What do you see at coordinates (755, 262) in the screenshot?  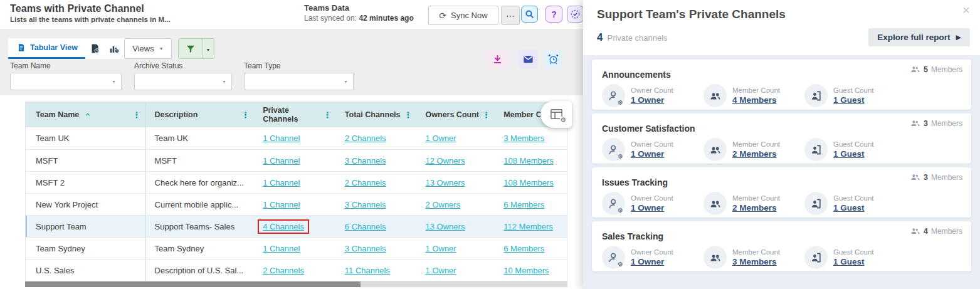 I see `stat-value-link: 3 Members` at bounding box center [755, 262].